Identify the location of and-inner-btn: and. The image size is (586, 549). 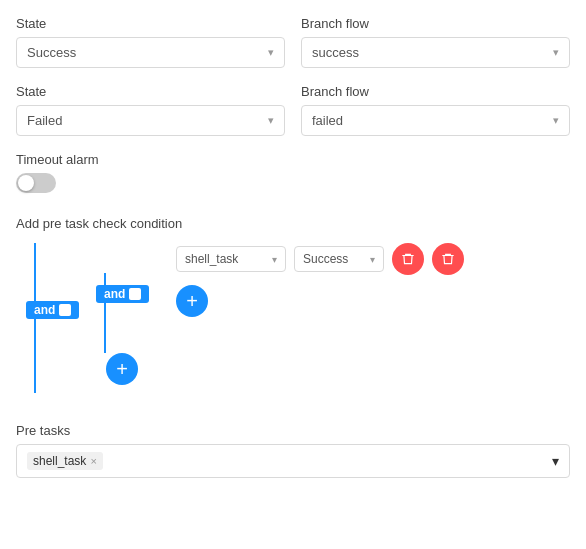
(122, 294).